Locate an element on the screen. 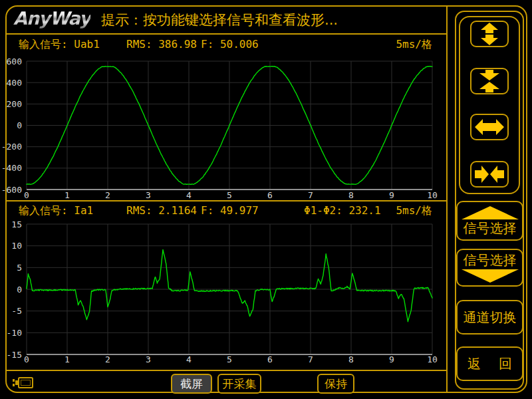  expand-vertical-button is located at coordinates (489, 34).